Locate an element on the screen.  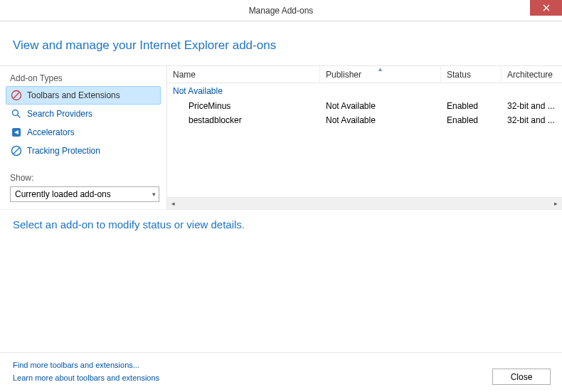
list-header: Name ▲ Publisher Status Architecture is located at coordinates (364, 75).